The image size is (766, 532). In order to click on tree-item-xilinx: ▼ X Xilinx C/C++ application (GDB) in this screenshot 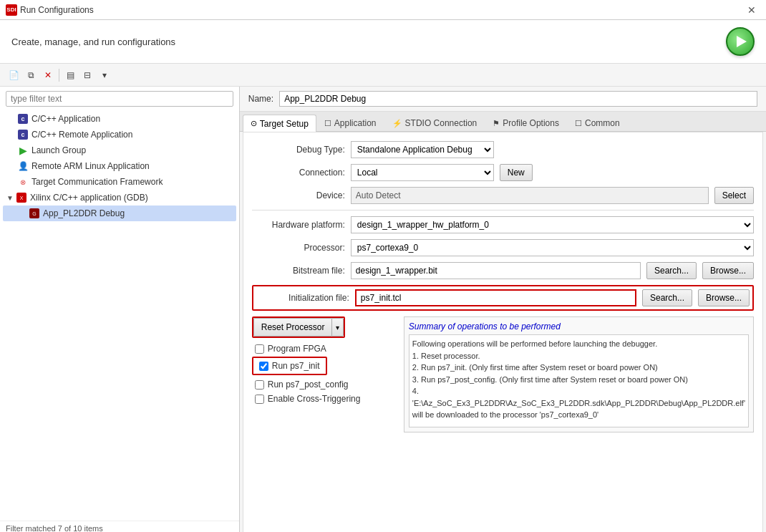, I will do `click(120, 198)`.